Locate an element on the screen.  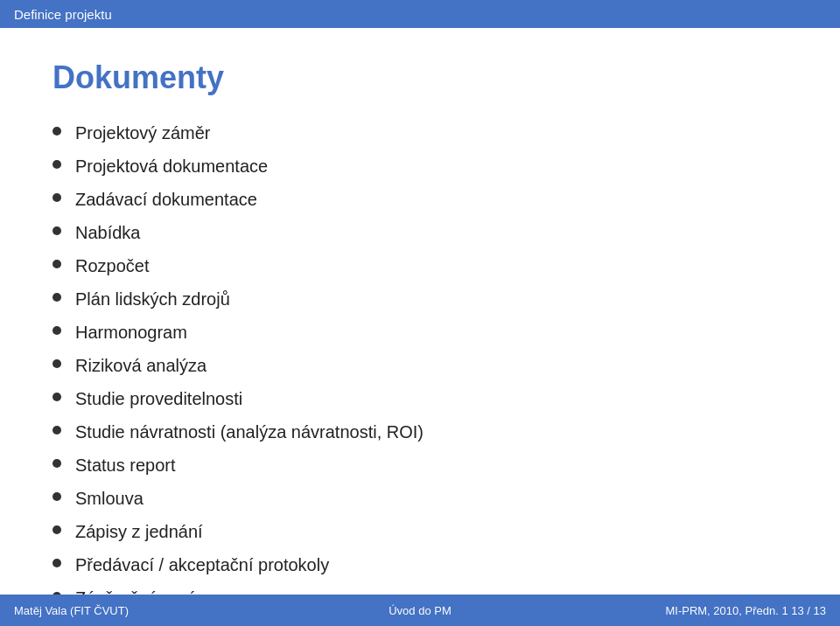
list-item: Zadávací dokumentace is located at coordinates (420, 199).